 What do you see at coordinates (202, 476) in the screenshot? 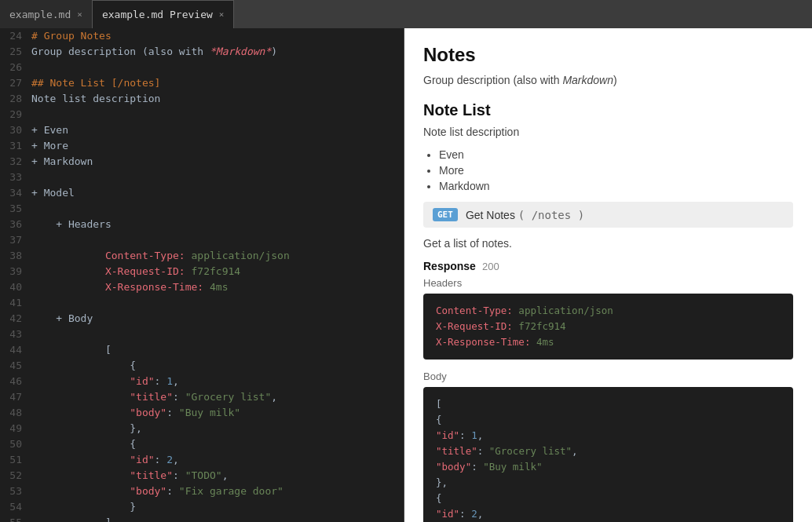
I see `editor-line: 52 "title": "TODO",` at bounding box center [202, 476].